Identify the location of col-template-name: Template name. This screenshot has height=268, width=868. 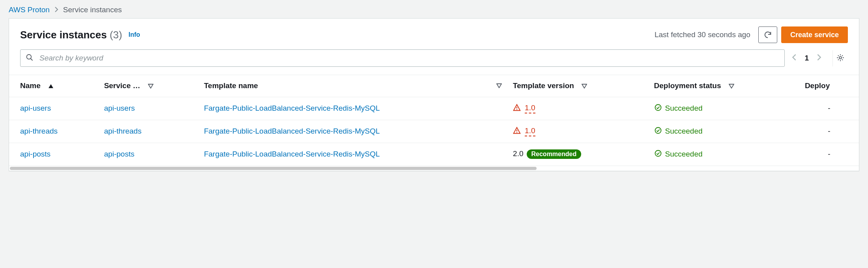
(353, 86).